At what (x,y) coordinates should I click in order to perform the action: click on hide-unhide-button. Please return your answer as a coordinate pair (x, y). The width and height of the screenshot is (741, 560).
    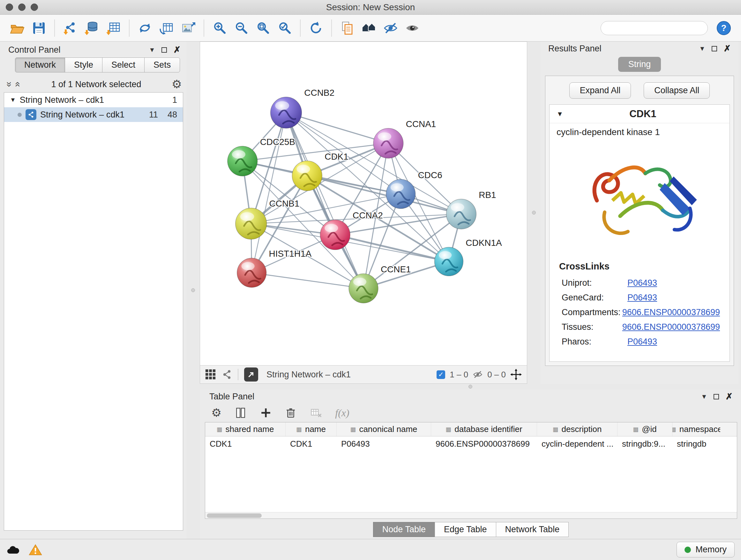
    Looking at the image, I should click on (391, 28).